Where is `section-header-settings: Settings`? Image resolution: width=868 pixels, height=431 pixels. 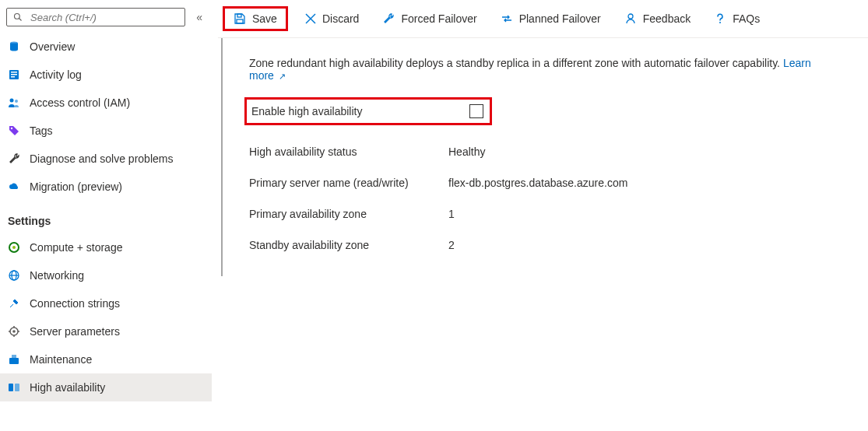 section-header-settings: Settings is located at coordinates (106, 217).